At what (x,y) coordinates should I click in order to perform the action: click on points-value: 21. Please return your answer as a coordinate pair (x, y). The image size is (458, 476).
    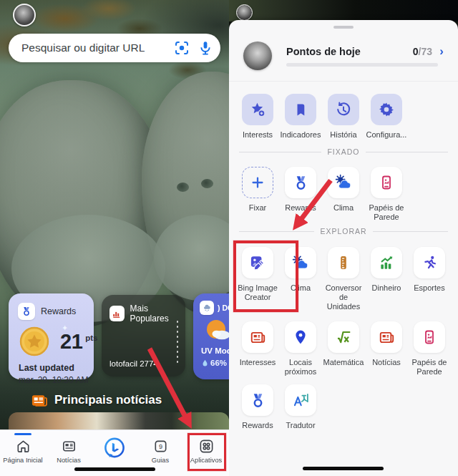
    Looking at the image, I should click on (72, 342).